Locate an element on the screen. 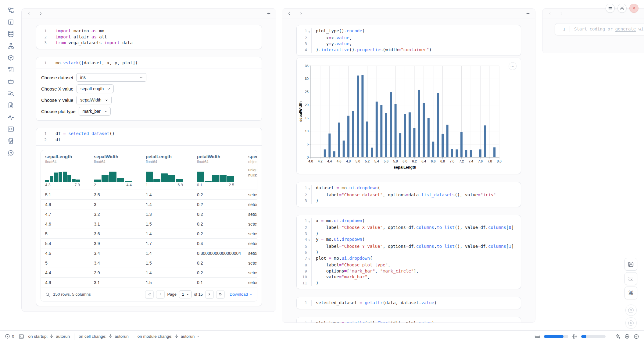 This screenshot has width=644, height=342. connection-status-icon is located at coordinates (636, 337).